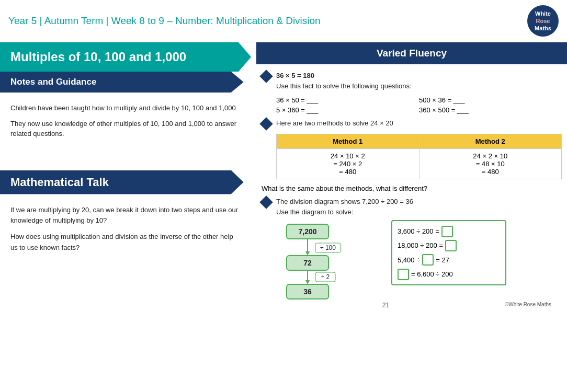 Image resolution: width=567 pixels, height=392 pixels. What do you see at coordinates (164, 21) in the screenshot?
I see `header-title: Year 5 | Autumn Term | Week 8 to 9 – Num…` at bounding box center [164, 21].